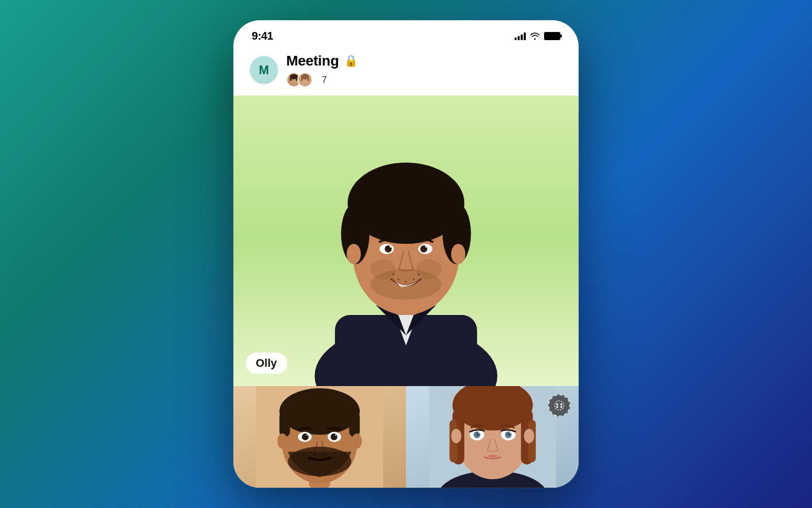 Image resolution: width=812 pixels, height=508 pixels. What do you see at coordinates (406, 71) in the screenshot?
I see `call-header: M Meeting 🔒` at bounding box center [406, 71].